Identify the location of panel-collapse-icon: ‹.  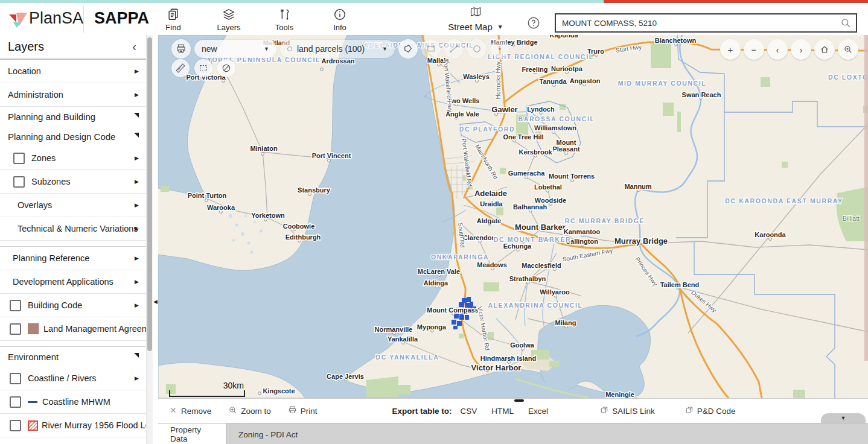
(134, 47).